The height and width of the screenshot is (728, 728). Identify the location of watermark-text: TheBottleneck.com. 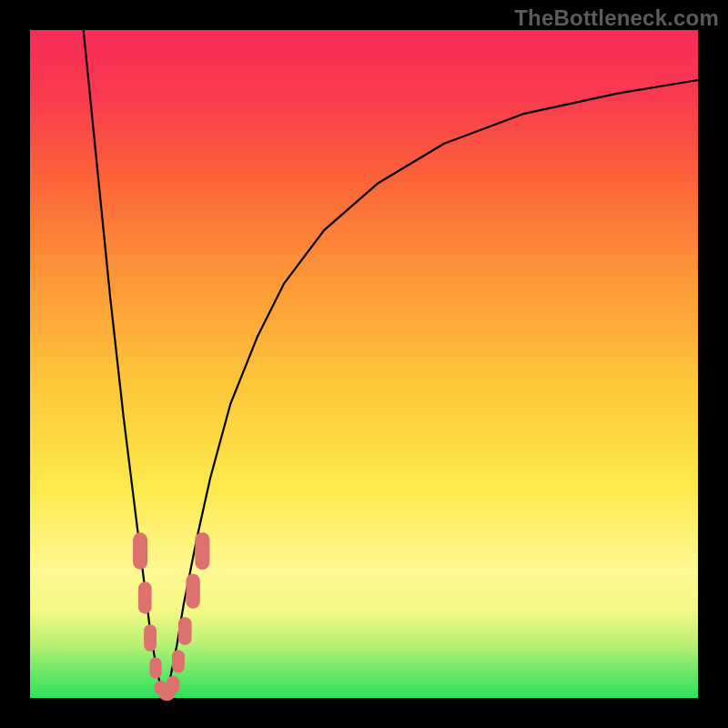
(617, 18).